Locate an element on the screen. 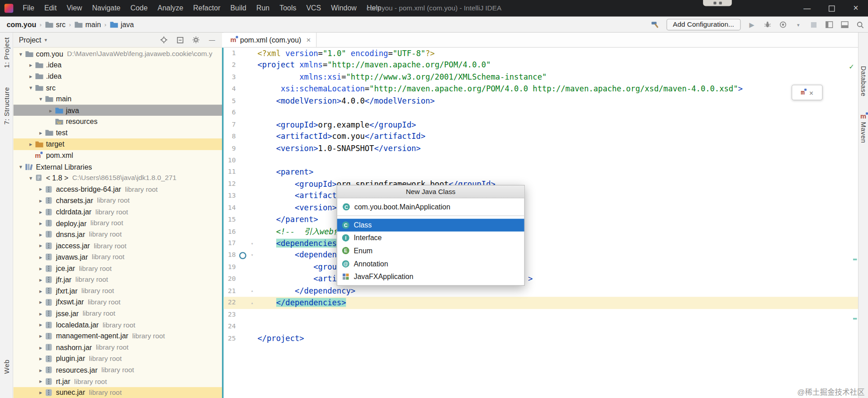 The width and height of the screenshot is (868, 398). menu-item-vcs: VCS is located at coordinates (314, 8).